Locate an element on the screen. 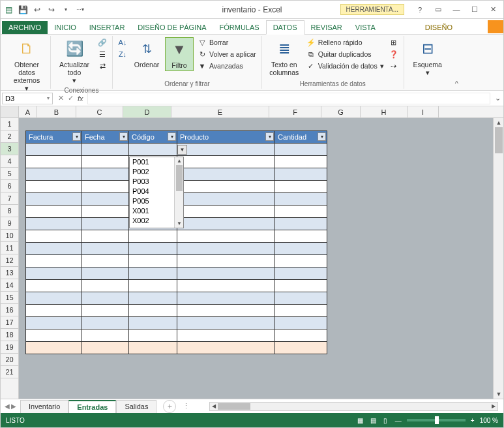 Image resolution: width=504 pixels, height=428 pixels. remove-duplicates-button: ⧉Quitar duplicados is located at coordinates (346, 54).